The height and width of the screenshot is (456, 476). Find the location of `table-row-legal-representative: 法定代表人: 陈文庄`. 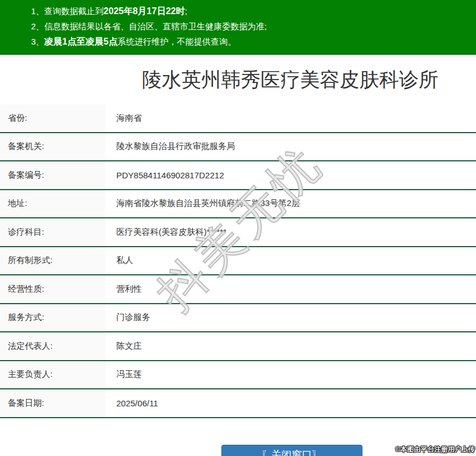

table-row-legal-representative: 法定代表人: 陈文庄 is located at coordinates (238, 347).